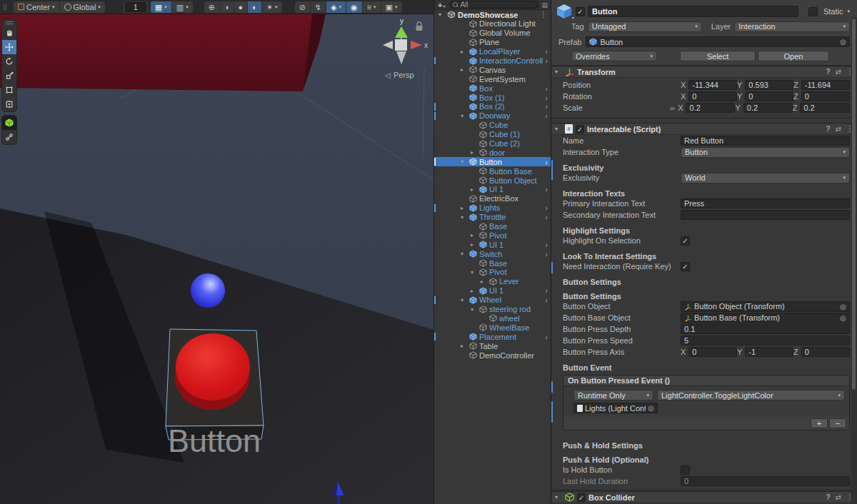 This screenshot has height=504, width=857. I want to click on hierarchy-item-cube-1-: Cube (1), so click(493, 134).